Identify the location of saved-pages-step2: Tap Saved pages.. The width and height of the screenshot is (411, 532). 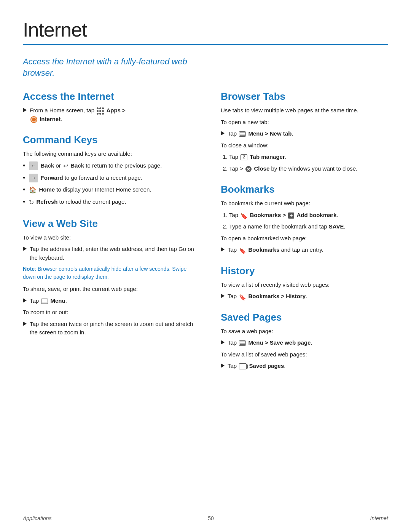
(304, 366).